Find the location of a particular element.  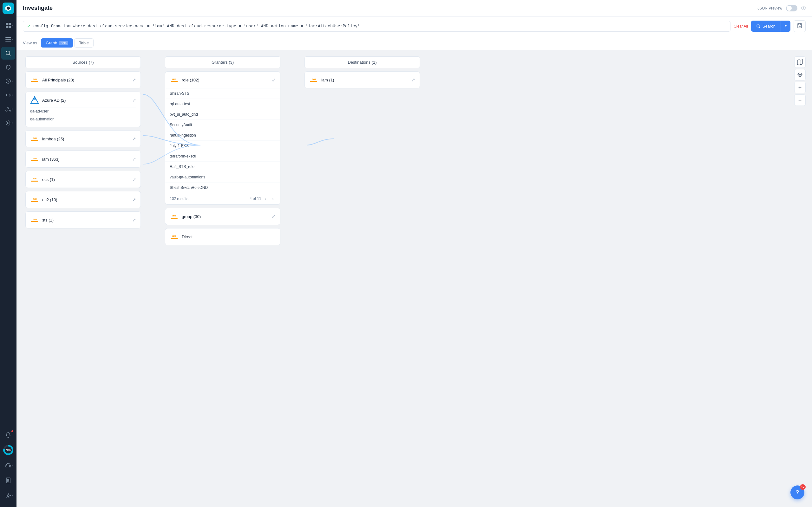

all-principals-name: All Principals (28) is located at coordinates (58, 80).